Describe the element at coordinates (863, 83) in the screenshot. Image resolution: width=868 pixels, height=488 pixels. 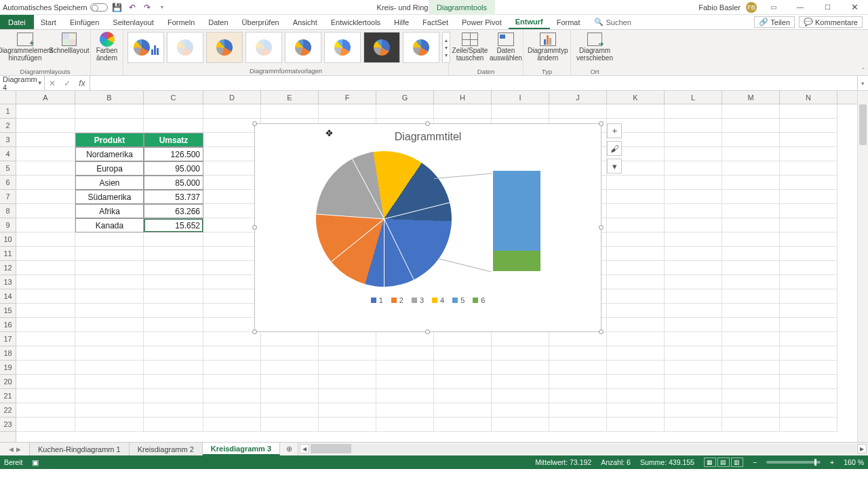
I see `expand-formula-bar-icon: ▾` at that location.